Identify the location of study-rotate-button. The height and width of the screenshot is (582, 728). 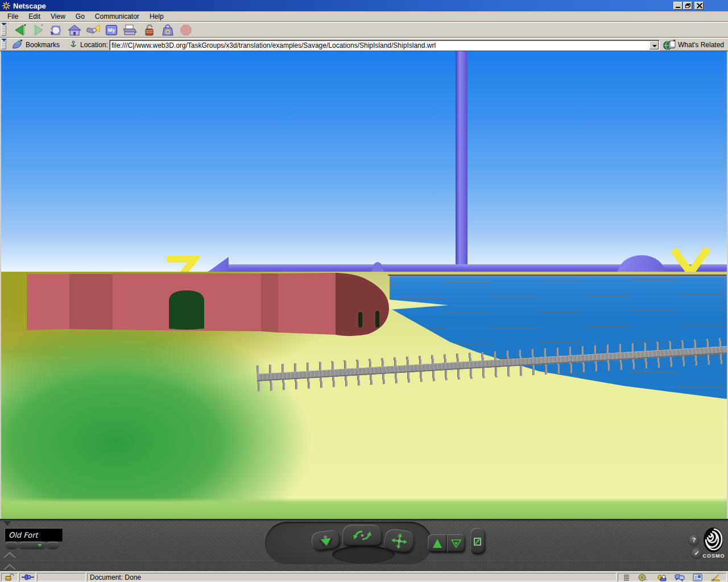
(362, 535).